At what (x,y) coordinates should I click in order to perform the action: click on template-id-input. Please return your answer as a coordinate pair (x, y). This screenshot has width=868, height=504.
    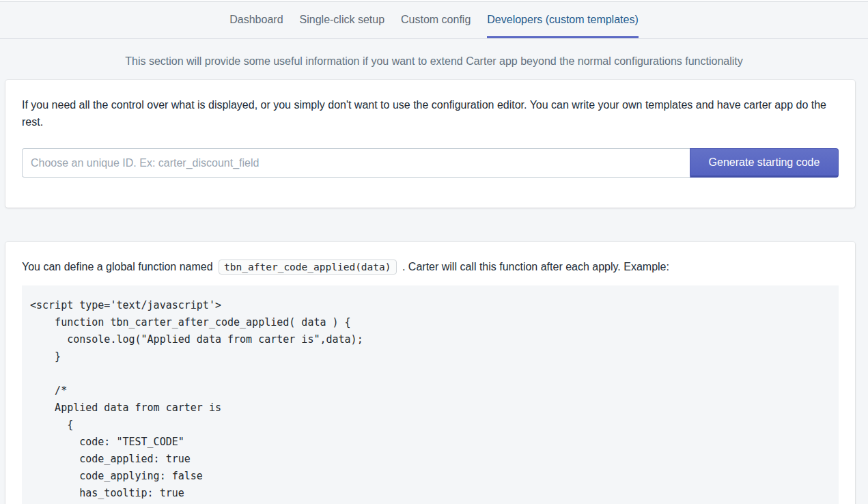
    Looking at the image, I should click on (356, 163).